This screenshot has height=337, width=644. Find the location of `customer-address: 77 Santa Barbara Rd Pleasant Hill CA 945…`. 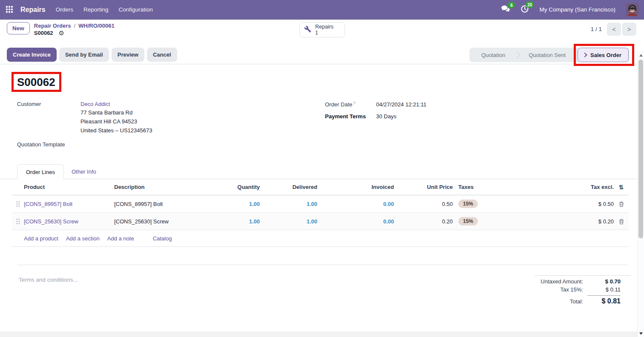

customer-address: 77 Santa Barbara Rd Pleasant Hill CA 945… is located at coordinates (196, 122).